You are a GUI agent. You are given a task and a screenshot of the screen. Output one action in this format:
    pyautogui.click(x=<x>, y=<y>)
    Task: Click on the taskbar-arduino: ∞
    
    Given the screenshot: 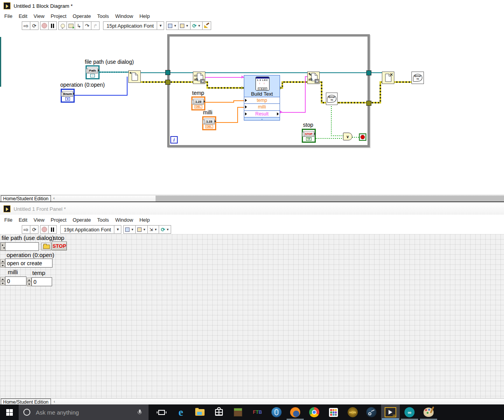 What is the action you would take?
    pyautogui.click(x=410, y=412)
    